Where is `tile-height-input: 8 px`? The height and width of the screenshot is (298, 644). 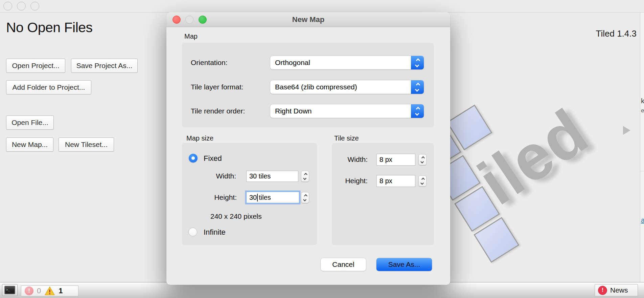 tile-height-input: 8 px is located at coordinates (396, 181).